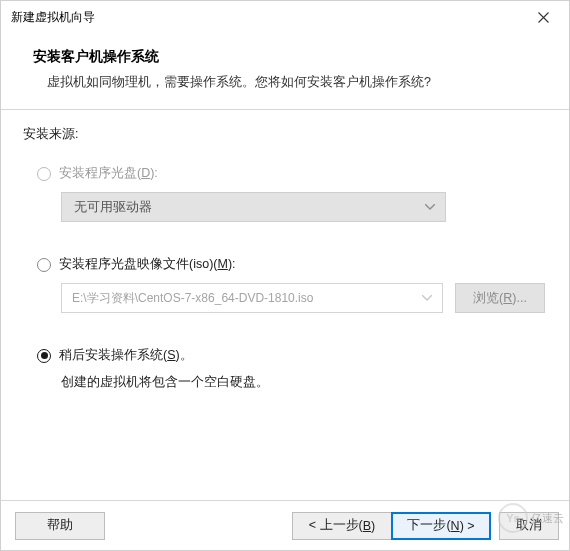  What do you see at coordinates (548, 518) in the screenshot?
I see `watermark-text: 亿速云` at bounding box center [548, 518].